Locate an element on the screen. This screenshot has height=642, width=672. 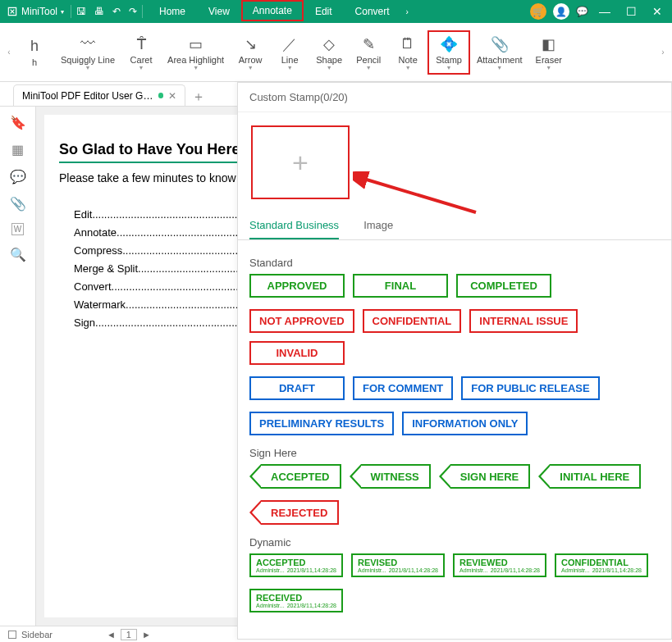
stamp-draft: DRAFT is located at coordinates (297, 389).